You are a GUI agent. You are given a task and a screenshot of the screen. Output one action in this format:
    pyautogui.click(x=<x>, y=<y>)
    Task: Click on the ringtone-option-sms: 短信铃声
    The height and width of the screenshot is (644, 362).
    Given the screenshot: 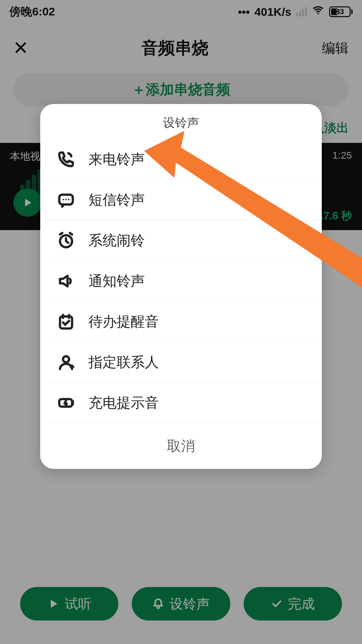 What is the action you would take?
    pyautogui.click(x=181, y=200)
    